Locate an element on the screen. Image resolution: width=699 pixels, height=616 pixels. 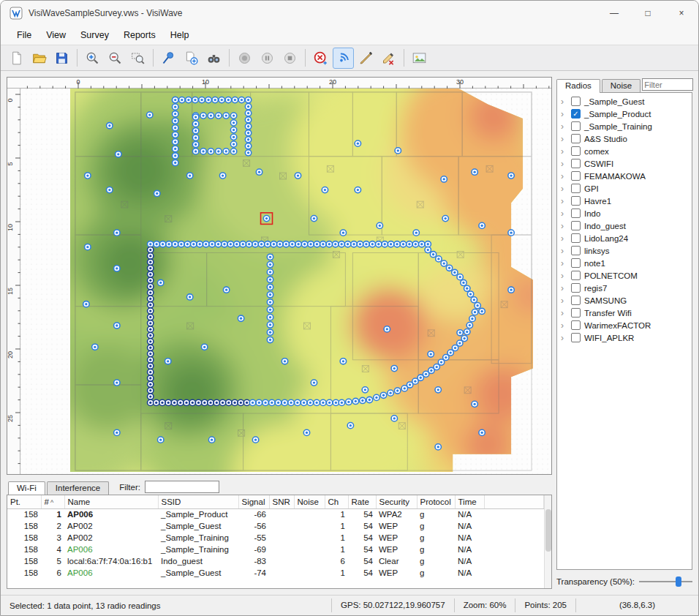
tab-wifi: Wi-Fi is located at coordinates (26, 489).